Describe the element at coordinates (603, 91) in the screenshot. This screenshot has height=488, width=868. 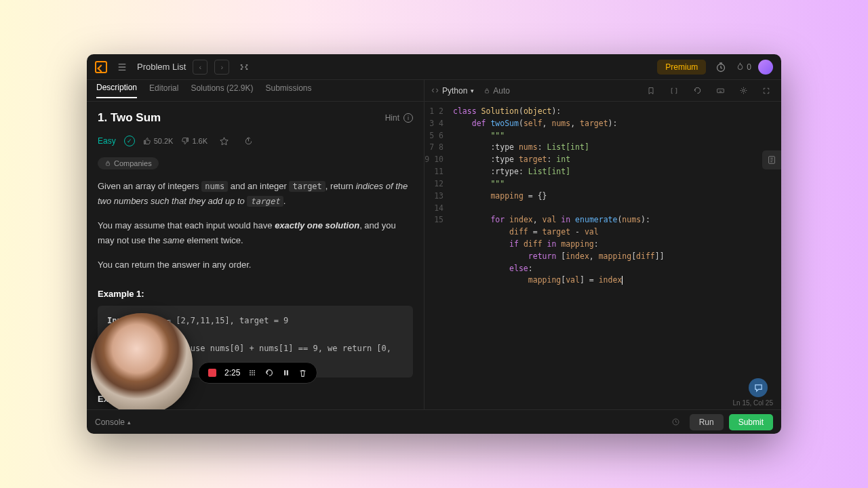
I see `editor-toolbar: Python ▾ Auto` at that location.